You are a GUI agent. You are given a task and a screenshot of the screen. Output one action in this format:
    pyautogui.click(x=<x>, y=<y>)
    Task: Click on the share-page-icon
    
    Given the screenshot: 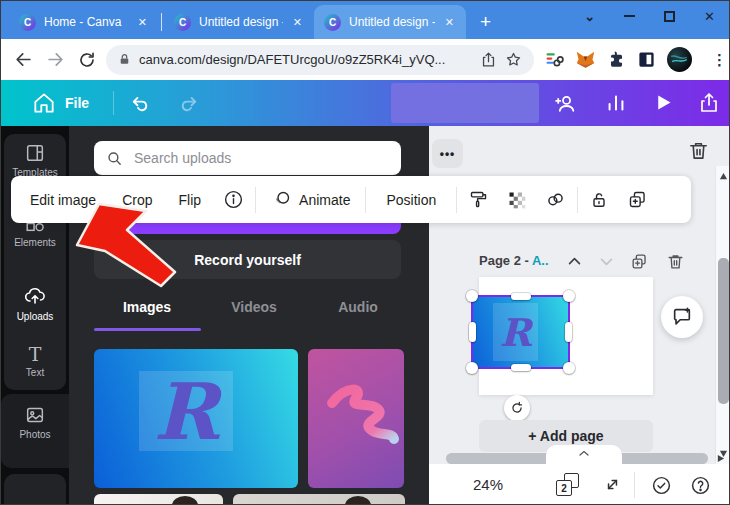 What is the action you would take?
    pyautogui.click(x=488, y=60)
    